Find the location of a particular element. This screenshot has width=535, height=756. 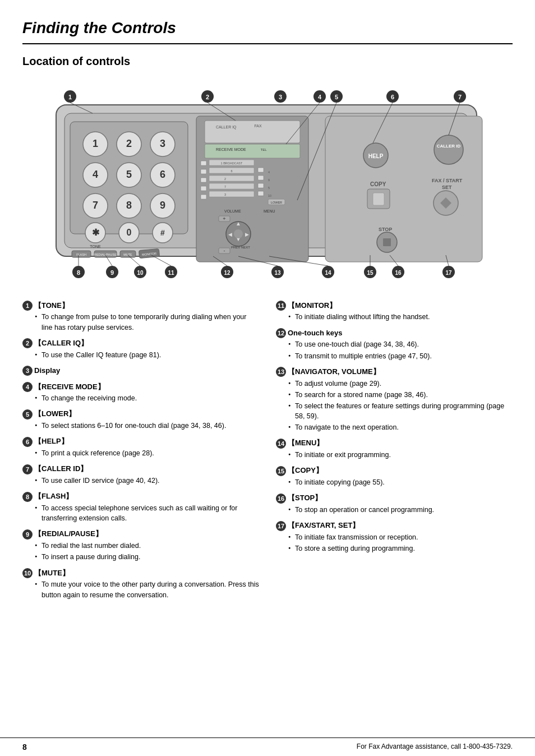

item-6: 6【HELP】To print a quick reference (page … is located at coordinates (141, 448).